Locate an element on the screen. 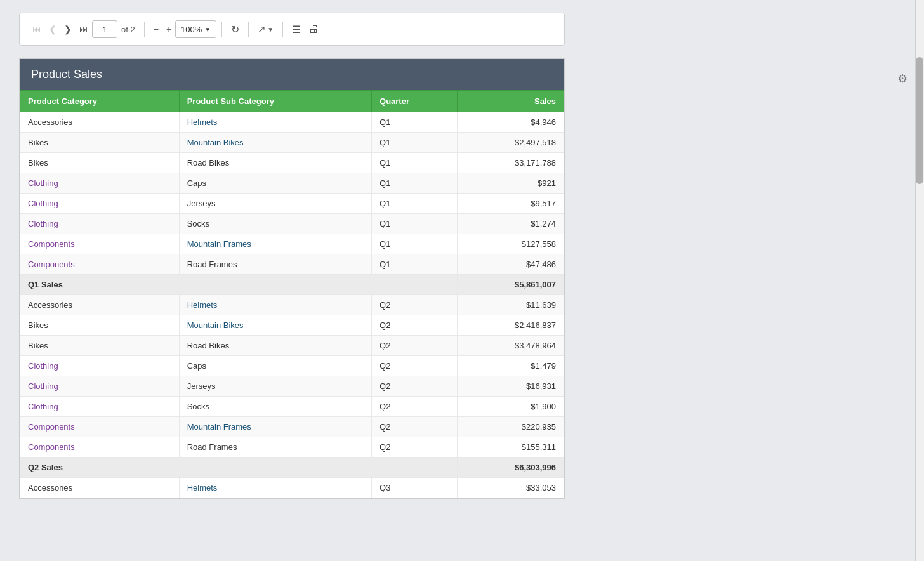 The width and height of the screenshot is (924, 561). subtotal-label: Q1 Sales is located at coordinates (239, 285).